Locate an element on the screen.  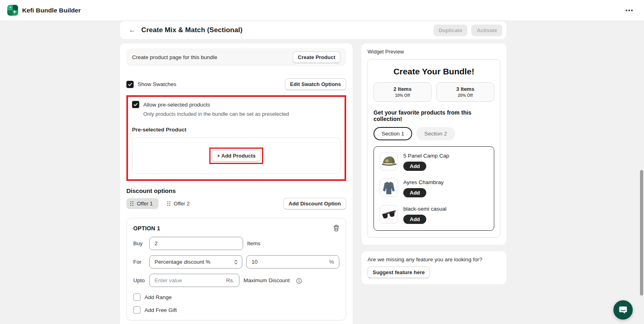
widget-preview-card: Widget Preview Create Your Bundle! 2 Ite… is located at coordinates (434, 144).